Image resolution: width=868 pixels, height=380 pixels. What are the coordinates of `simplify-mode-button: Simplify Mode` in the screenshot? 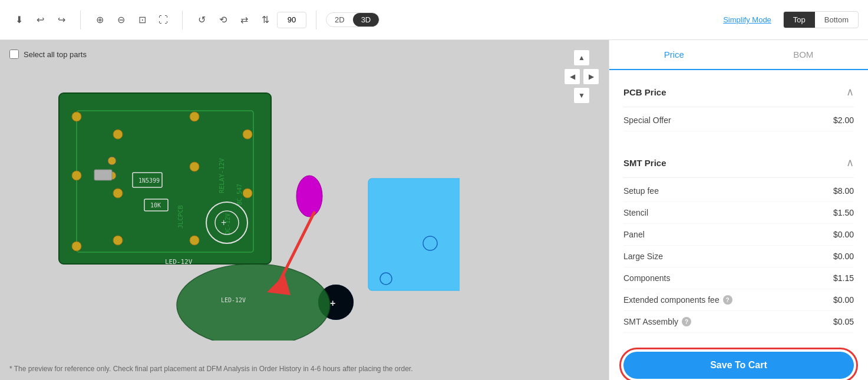 It's located at (747, 20).